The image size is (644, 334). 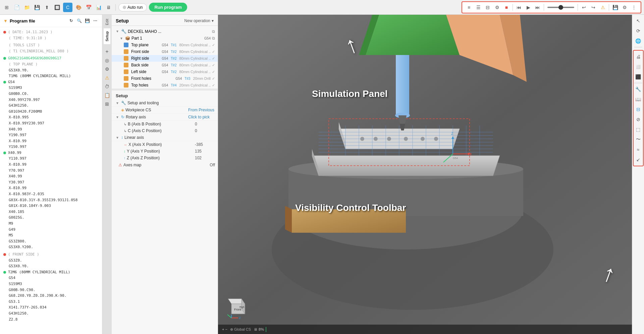 What do you see at coordinates (57, 7) in the screenshot?
I see `view-icon: 🔲` at bounding box center [57, 7].